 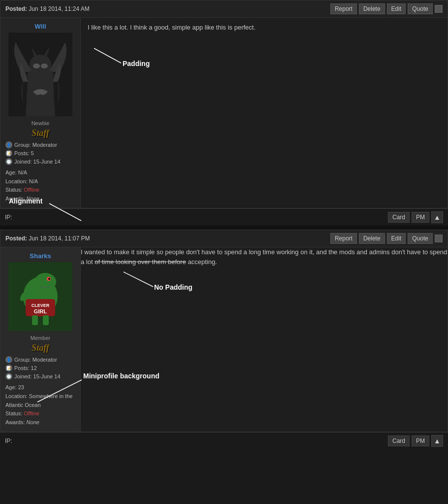 What do you see at coordinates (40, 405) in the screenshot?
I see `post-2-extra: Age: 23 Location: Somewhere in the Atlan…` at bounding box center [40, 405].